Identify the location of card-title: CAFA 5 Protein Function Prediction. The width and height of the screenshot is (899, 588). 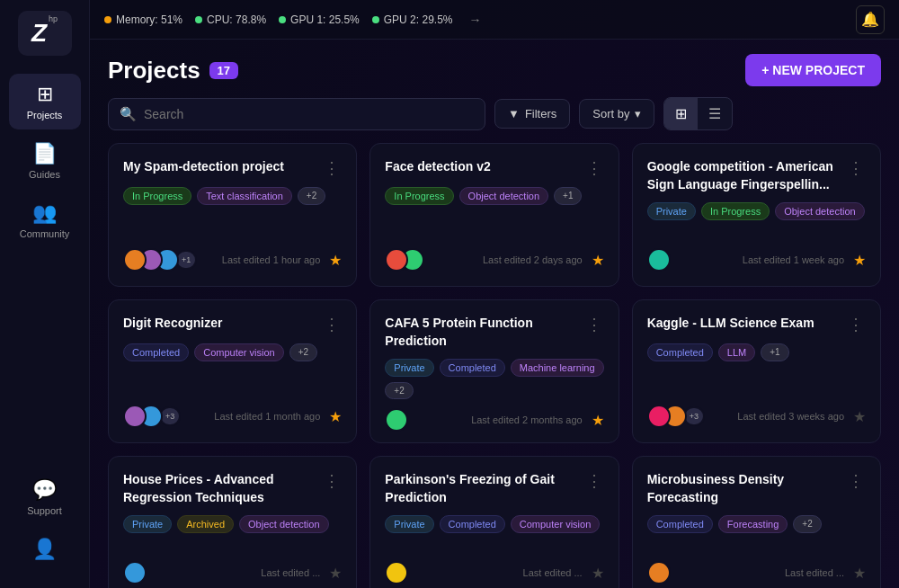
(484, 333).